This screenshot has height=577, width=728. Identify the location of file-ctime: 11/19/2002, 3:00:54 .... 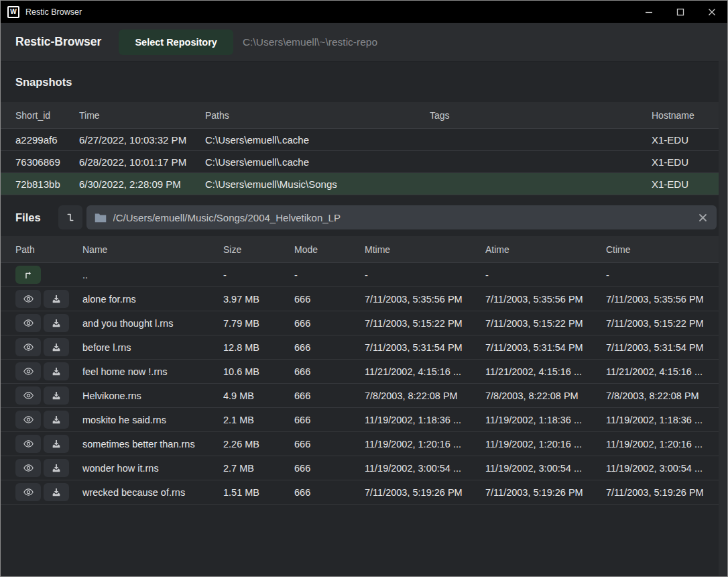
(656, 468).